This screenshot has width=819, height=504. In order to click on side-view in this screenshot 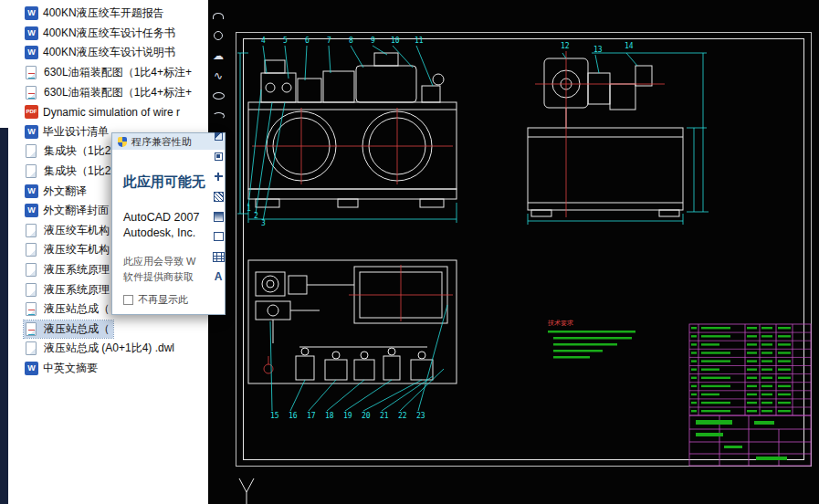, I will do `click(605, 137)`.